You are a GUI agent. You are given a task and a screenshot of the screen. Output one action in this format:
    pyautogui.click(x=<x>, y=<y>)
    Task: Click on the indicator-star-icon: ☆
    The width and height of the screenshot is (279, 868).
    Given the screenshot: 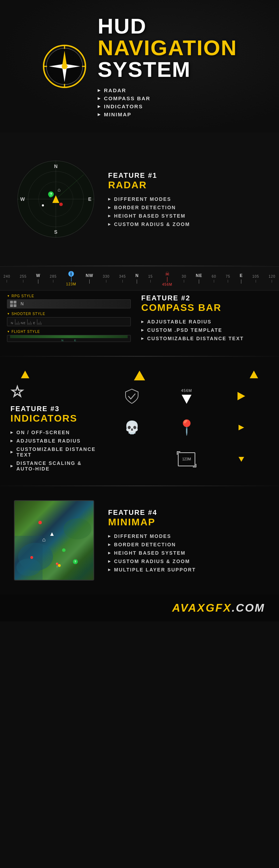 What is the action you would take?
    pyautogui.click(x=54, y=392)
    